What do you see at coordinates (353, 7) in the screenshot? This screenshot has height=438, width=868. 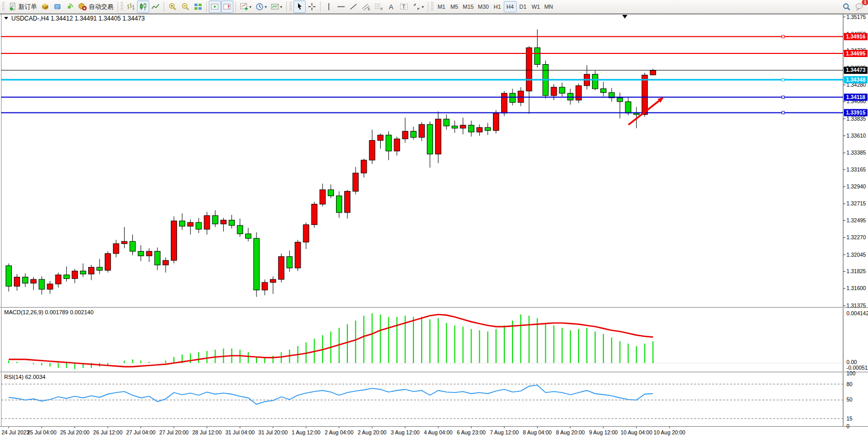 I see `trendline-button` at bounding box center [353, 7].